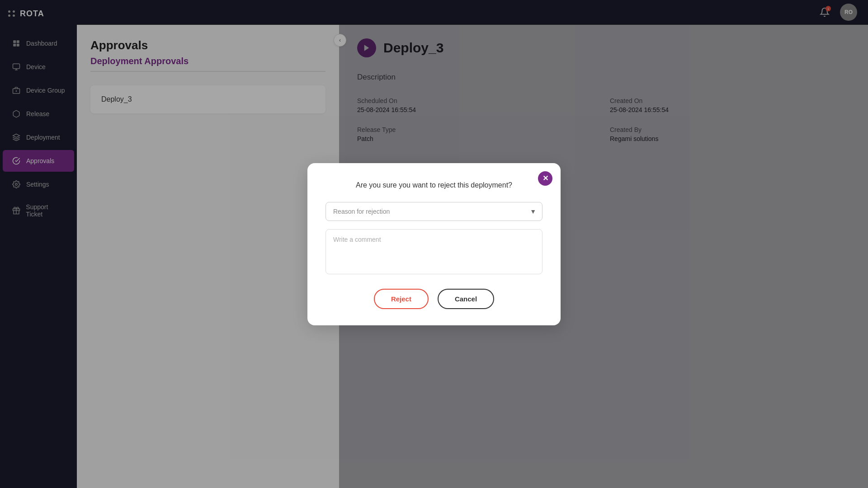  What do you see at coordinates (545, 178) in the screenshot?
I see `modal-close-button: ✕` at bounding box center [545, 178].